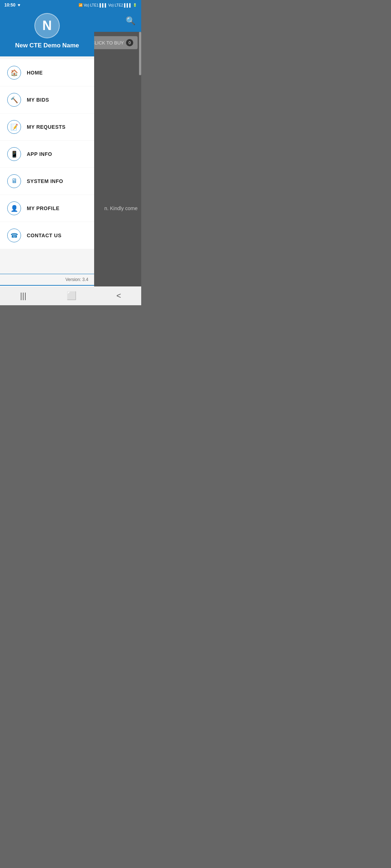 This screenshot has width=391, height=868. What do you see at coordinates (38, 100) in the screenshot?
I see `my-bids-label: MY BIDS` at bounding box center [38, 100].